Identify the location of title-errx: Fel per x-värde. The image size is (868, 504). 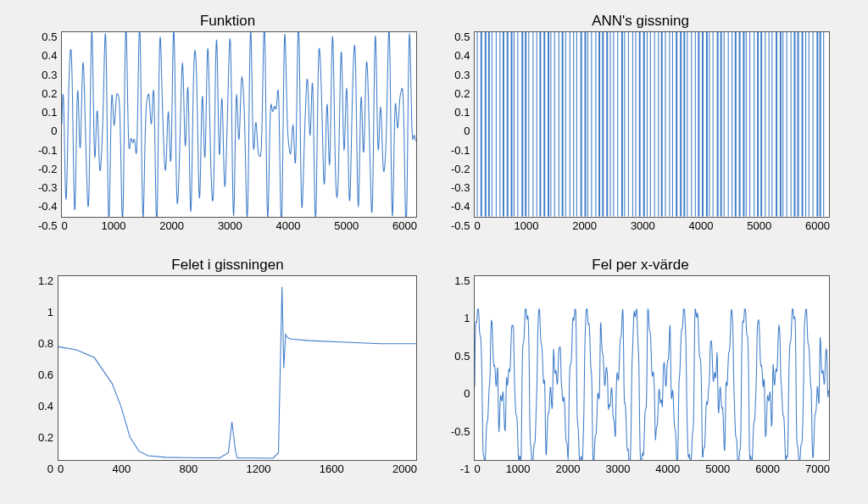
(640, 265).